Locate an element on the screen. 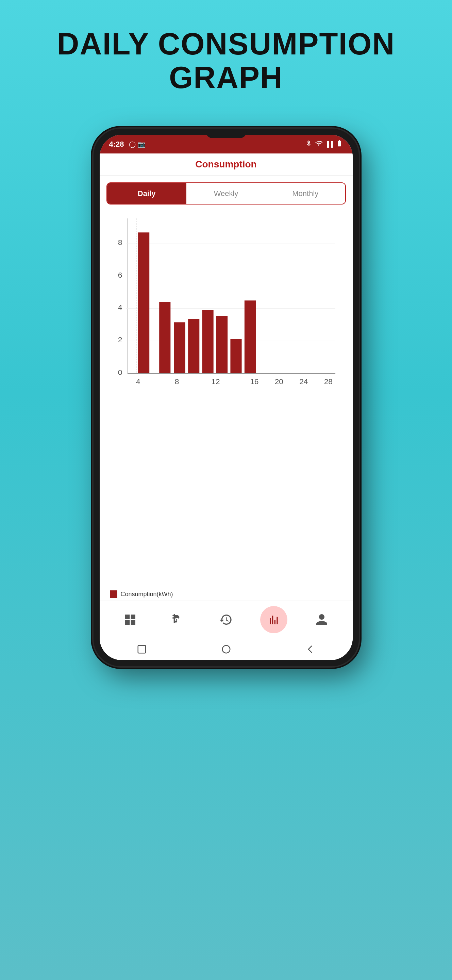 The height and width of the screenshot is (980, 452). nav-item-consumption is located at coordinates (274, 620).